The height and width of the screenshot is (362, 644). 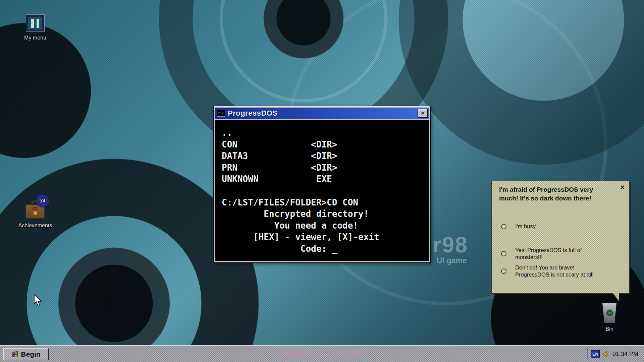 What do you see at coordinates (38, 301) in the screenshot?
I see `mouse-cursor-icon` at bounding box center [38, 301].